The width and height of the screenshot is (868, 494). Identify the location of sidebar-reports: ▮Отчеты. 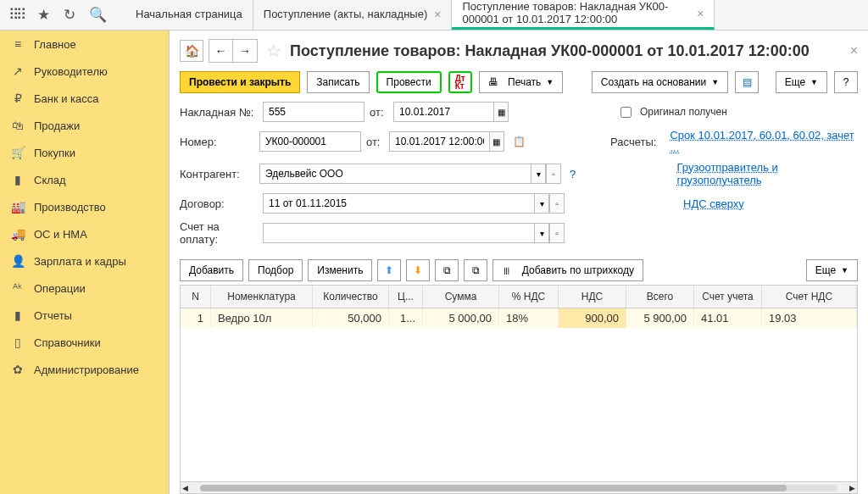
(85, 315).